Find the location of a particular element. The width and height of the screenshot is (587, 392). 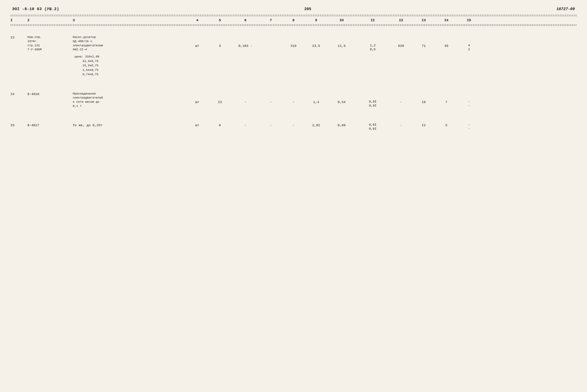

col-header-15: I5 is located at coordinates (469, 20).